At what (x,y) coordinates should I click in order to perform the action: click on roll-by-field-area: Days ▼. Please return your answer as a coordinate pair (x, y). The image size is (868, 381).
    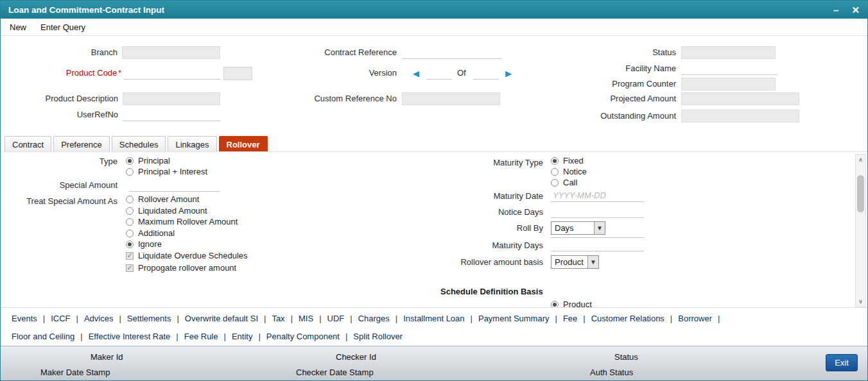
    Looking at the image, I should click on (597, 230).